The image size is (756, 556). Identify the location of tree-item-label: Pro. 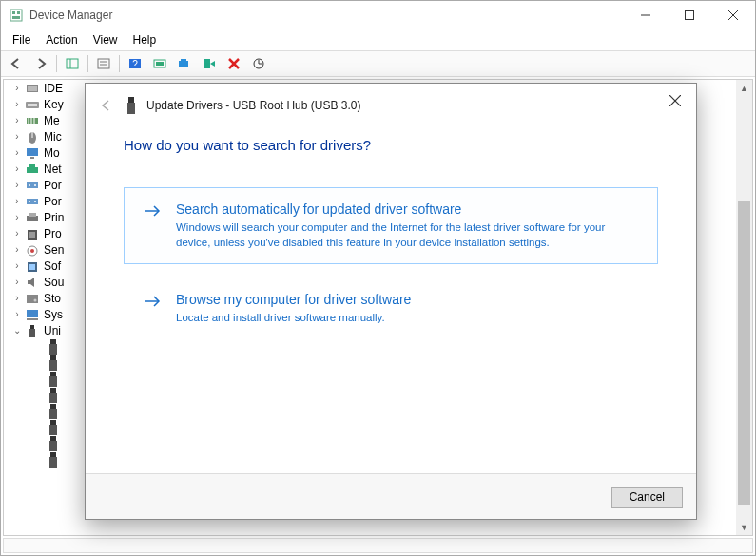
(53, 234).